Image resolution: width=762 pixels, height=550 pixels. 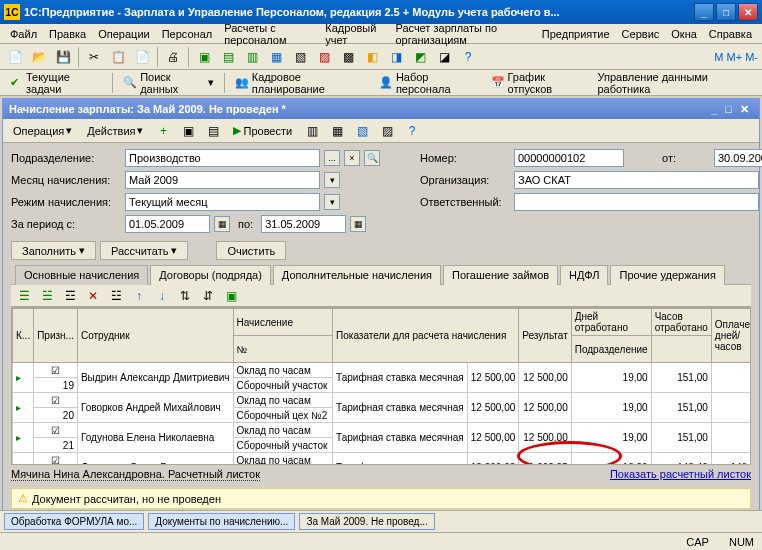 What do you see at coordinates (210, 275) in the screenshot?
I see `tab-contracts: Договоры (подряда)` at bounding box center [210, 275].